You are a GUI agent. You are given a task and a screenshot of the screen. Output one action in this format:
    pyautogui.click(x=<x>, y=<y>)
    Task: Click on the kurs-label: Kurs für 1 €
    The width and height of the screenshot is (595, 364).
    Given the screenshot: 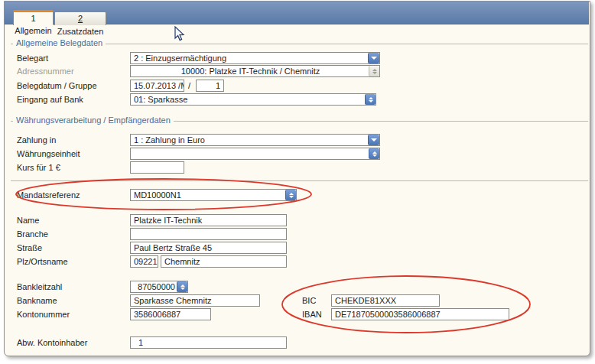 What is the action you would take?
    pyautogui.click(x=38, y=167)
    